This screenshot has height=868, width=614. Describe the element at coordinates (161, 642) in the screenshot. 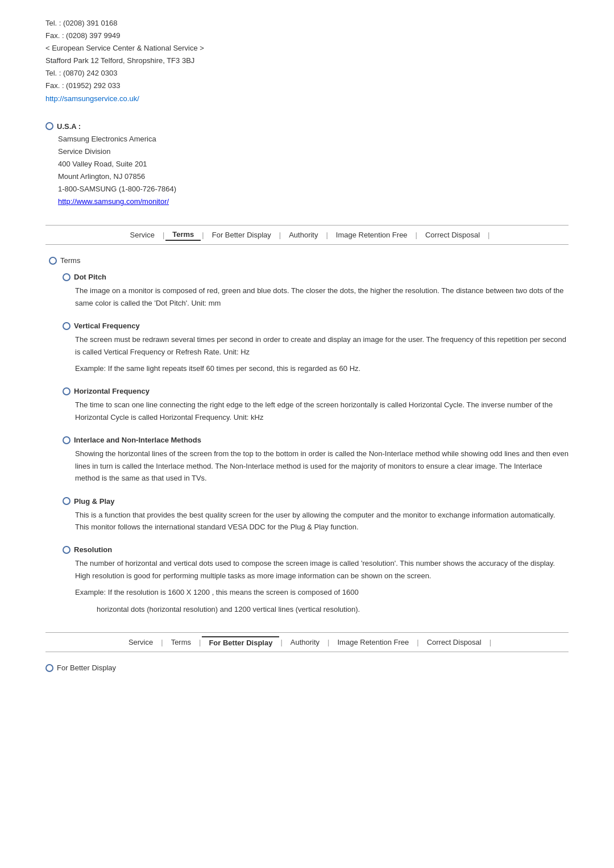

I see `bottom-nav-sep-1: |` at that location.